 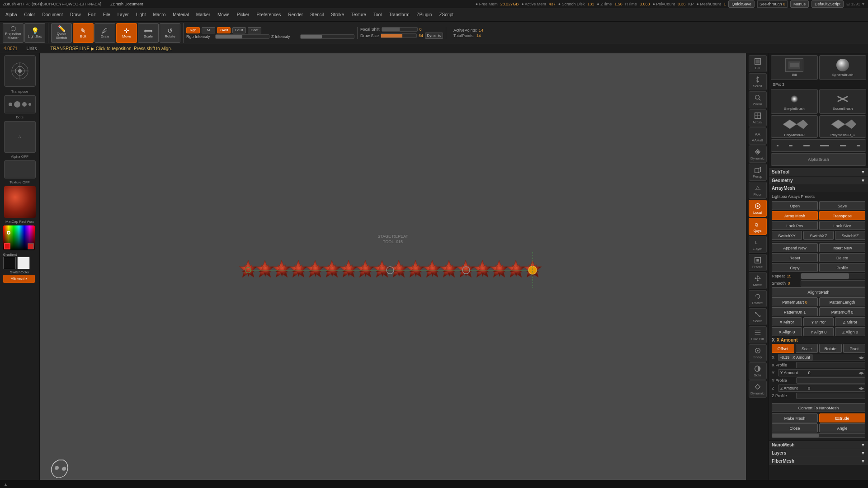 I want to click on floor-icon-btn: Floor, so click(x=758, y=190).